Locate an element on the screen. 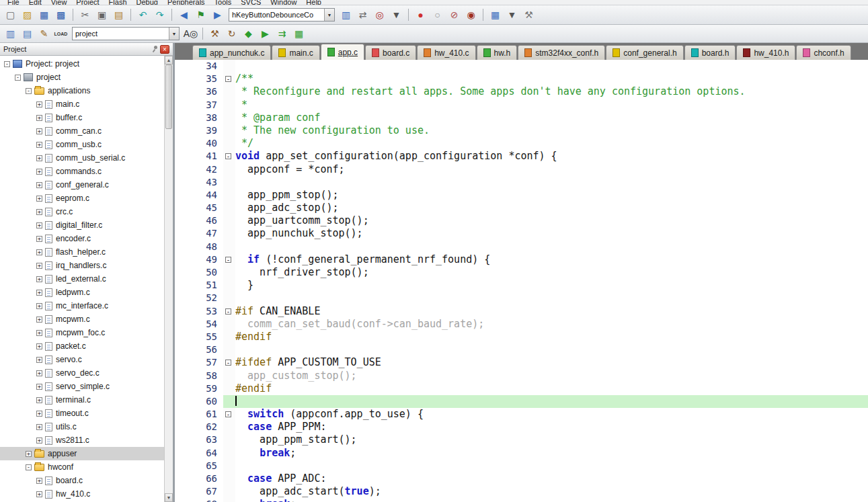 The height and width of the screenshot is (502, 868). menu-peripherals: Peripherals is located at coordinates (186, 3).